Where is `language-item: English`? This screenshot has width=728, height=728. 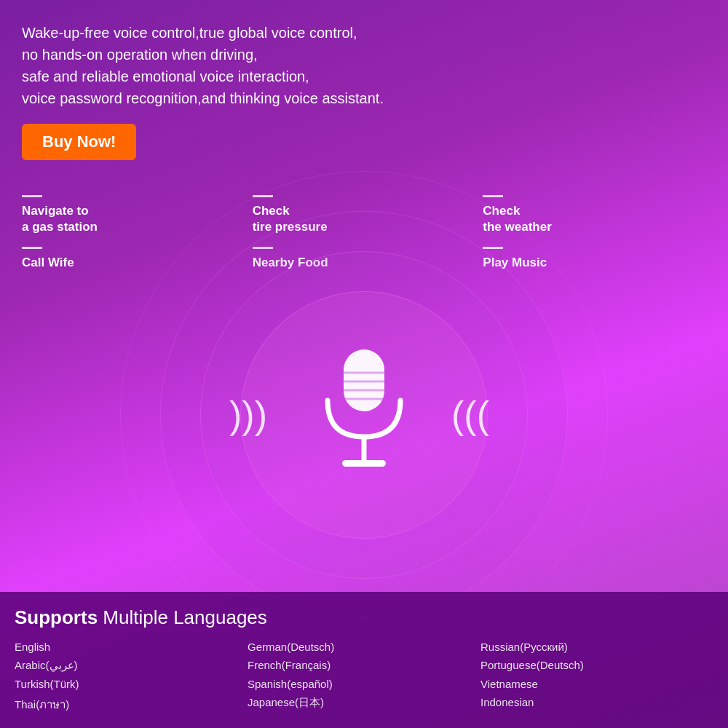 language-item: English is located at coordinates (127, 646).